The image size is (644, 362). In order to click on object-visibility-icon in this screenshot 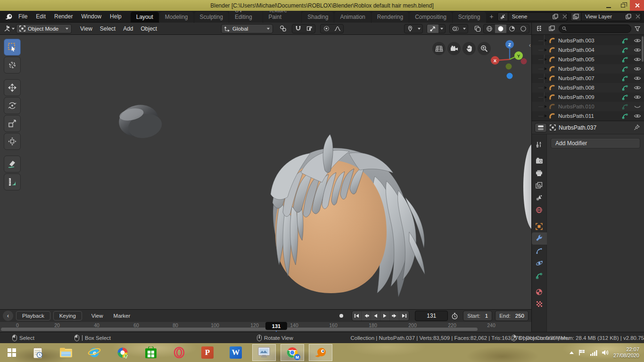, I will do `click(410, 29)`.